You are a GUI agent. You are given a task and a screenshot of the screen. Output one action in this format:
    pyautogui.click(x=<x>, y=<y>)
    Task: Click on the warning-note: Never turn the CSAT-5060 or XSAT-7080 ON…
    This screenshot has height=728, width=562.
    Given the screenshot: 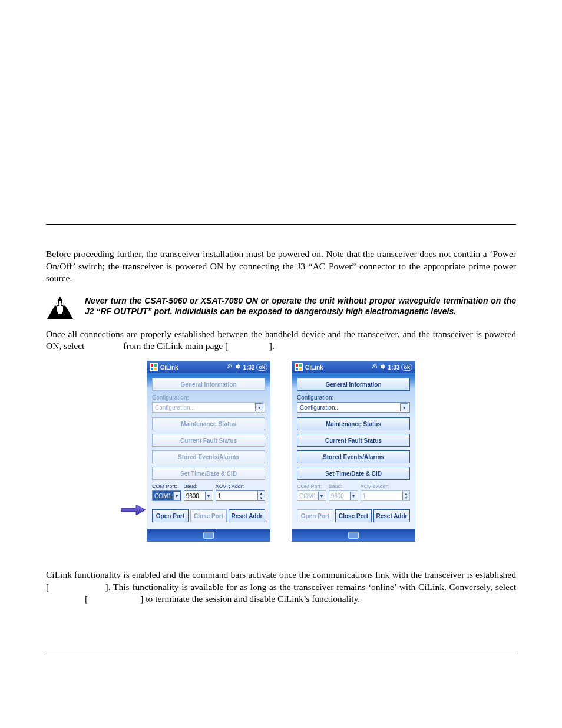 What is the action you would take?
    pyautogui.click(x=281, y=308)
    